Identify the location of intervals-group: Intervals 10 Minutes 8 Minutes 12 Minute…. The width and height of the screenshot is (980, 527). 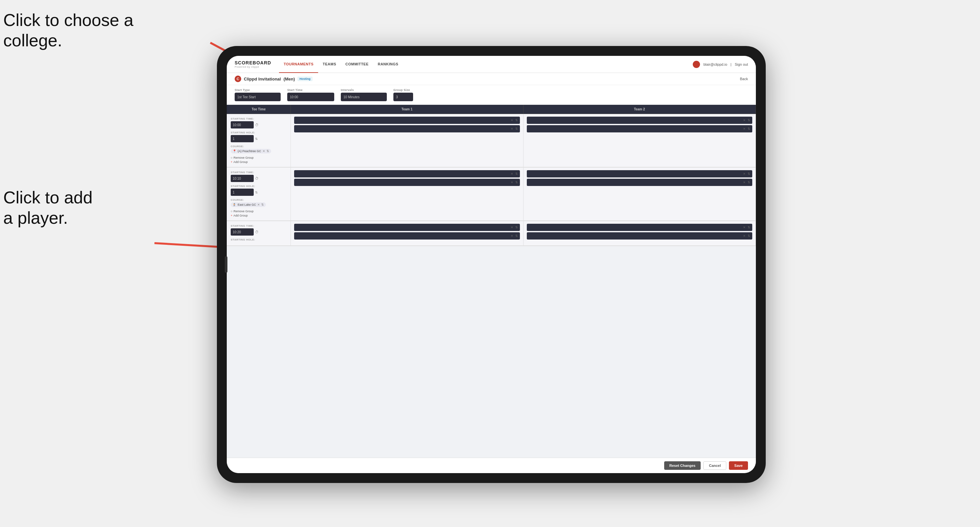
(364, 95).